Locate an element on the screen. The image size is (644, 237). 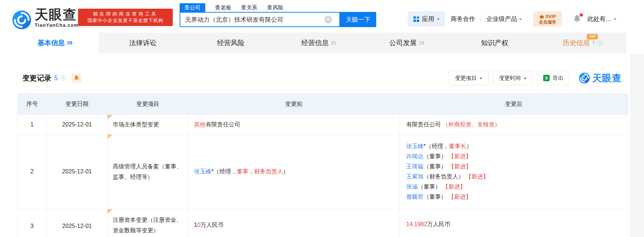
nav-cooperation: 商务合作 is located at coordinates (463, 19).